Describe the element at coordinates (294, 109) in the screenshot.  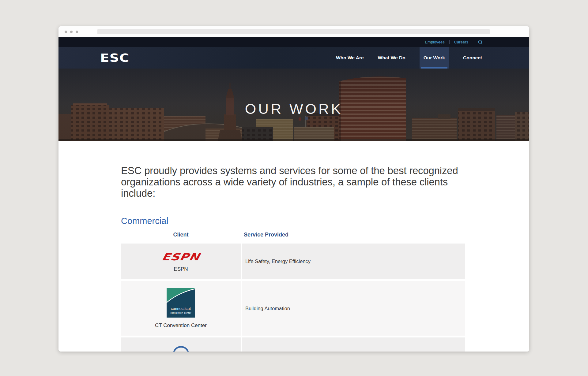
I see `page-title: OUR WORK` at that location.